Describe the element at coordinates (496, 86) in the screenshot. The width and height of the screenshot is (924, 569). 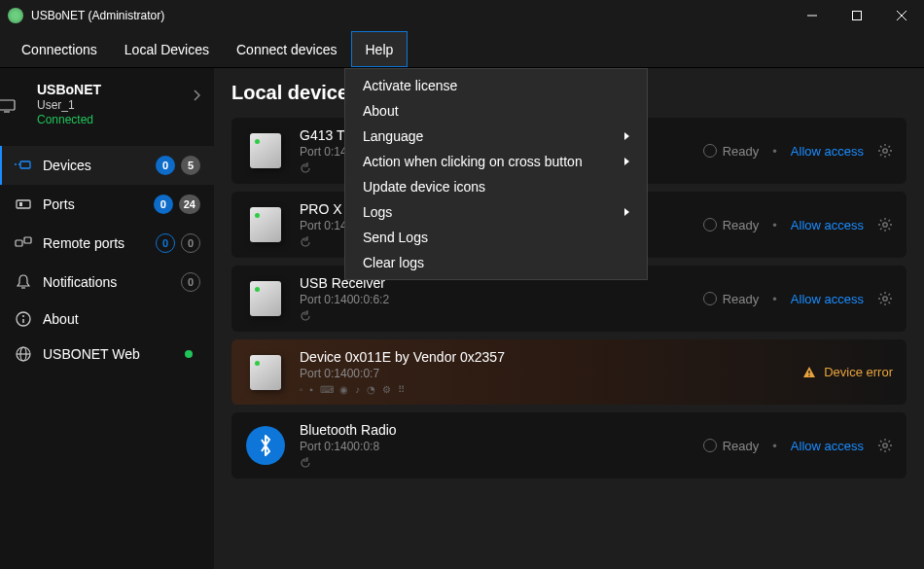
I see `help-item-activate-license: Activate license` at that location.